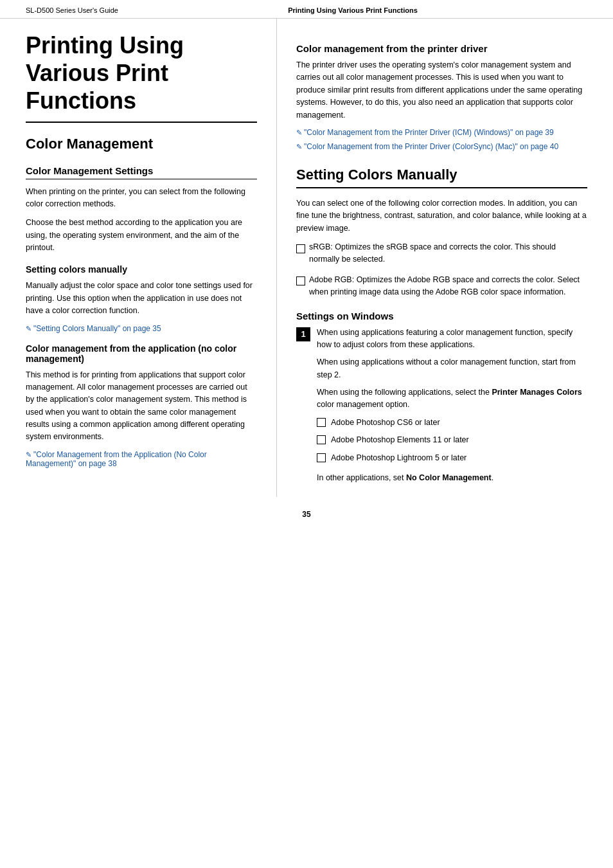 This screenshot has width=613, height=868. Describe the element at coordinates (452, 408) in the screenshot. I see `step-1-content: When using applications featuring a colo…` at that location.